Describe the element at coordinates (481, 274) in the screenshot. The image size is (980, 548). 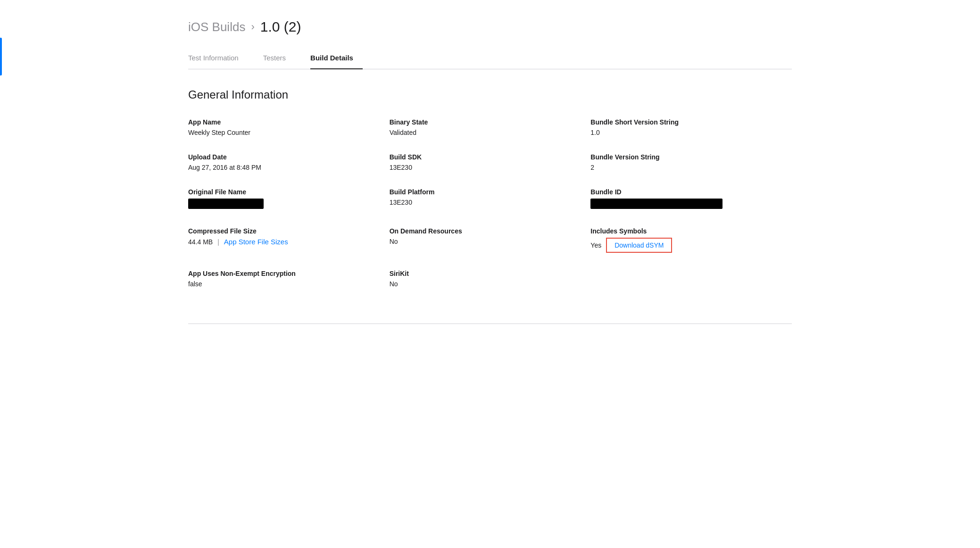
I see `label-sirikit: SiriKit` at that location.